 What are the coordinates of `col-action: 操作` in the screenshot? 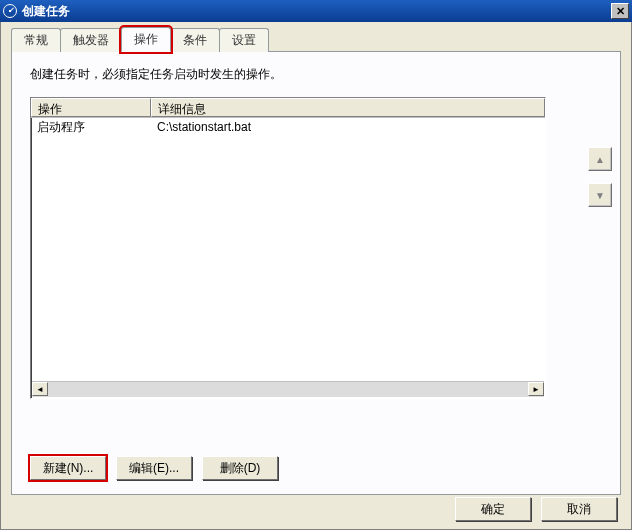 It's located at (91, 108).